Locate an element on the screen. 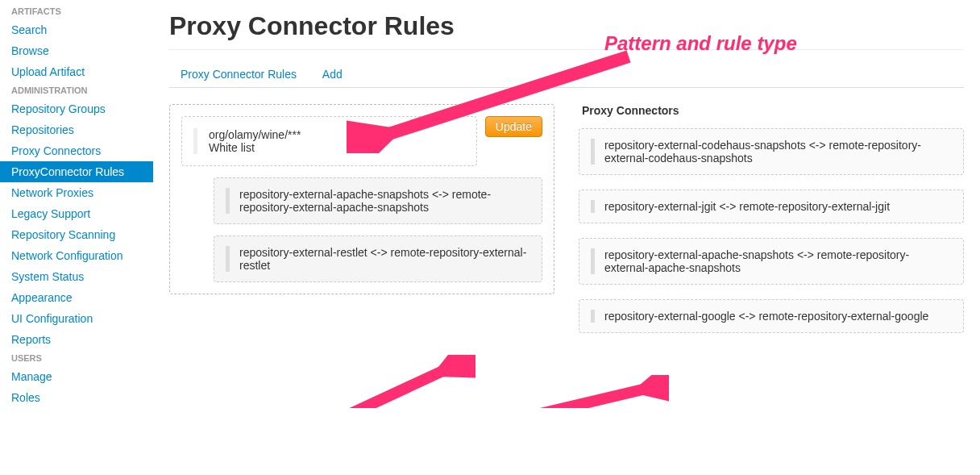 This screenshot has width=980, height=475. connectors-heading: Proxy Connectors is located at coordinates (771, 110).